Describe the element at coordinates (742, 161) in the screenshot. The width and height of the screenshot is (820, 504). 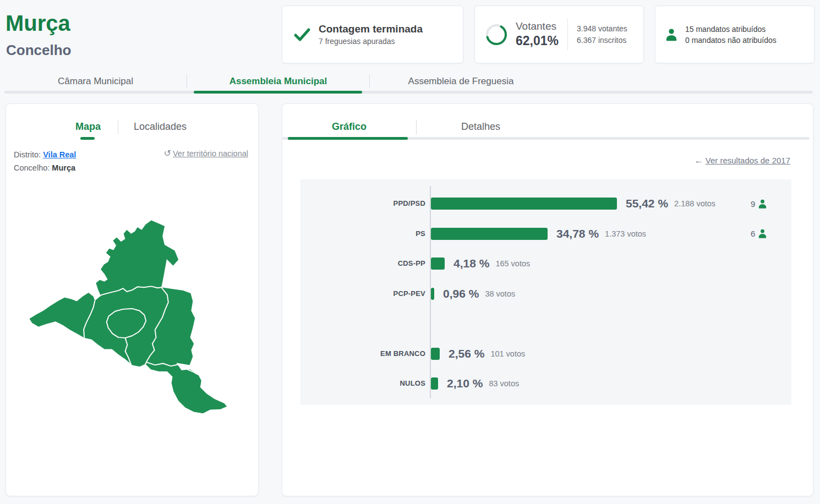
I see `view-2017-results-link: ←Ver resultados de 2017` at that location.